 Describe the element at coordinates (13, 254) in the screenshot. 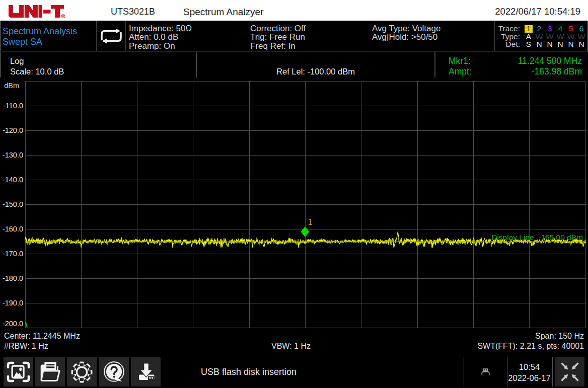

I see `svg-text: -170.0` at that location.